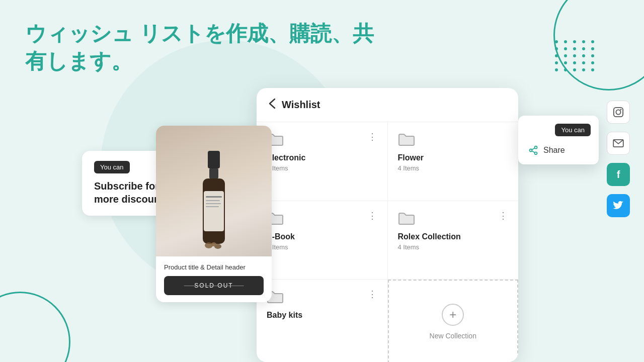  Describe the element at coordinates (214, 286) in the screenshot. I see `sold-out-button: SOLD OUT` at that location.